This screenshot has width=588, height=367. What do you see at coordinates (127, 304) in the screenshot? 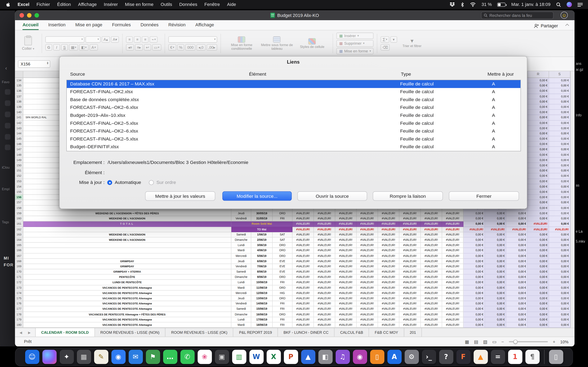
I see `cell: VACANCES DE PENTECOTE Allemagne` at bounding box center [127, 304].